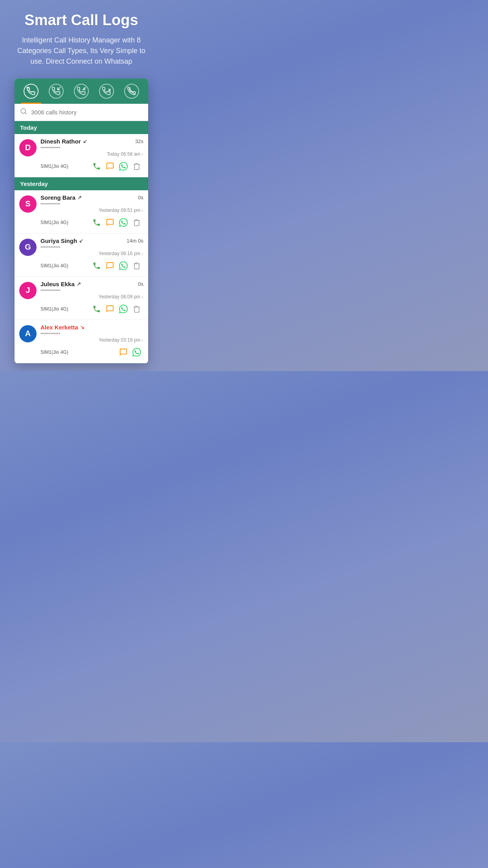 This screenshot has height=868, width=488. Describe the element at coordinates (62, 327) in the screenshot. I see `call-name-alex: Alex Kerketta ↘` at that location.